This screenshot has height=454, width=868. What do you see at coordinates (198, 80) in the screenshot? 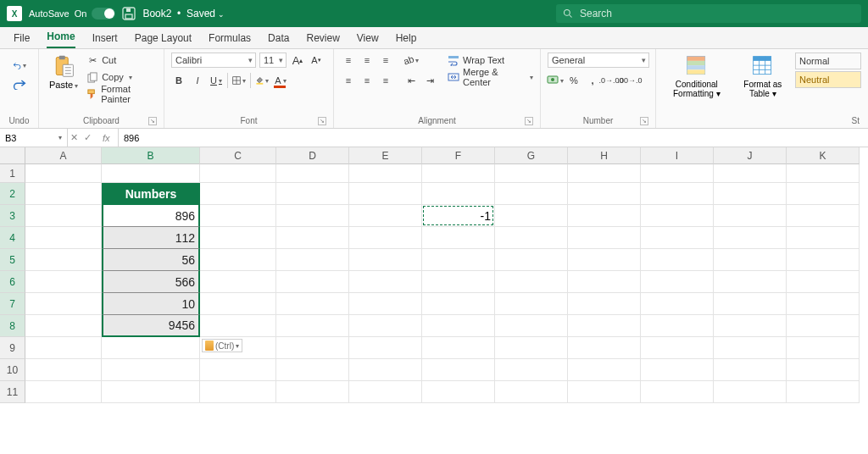
I see `italic-button: I` at bounding box center [198, 80].